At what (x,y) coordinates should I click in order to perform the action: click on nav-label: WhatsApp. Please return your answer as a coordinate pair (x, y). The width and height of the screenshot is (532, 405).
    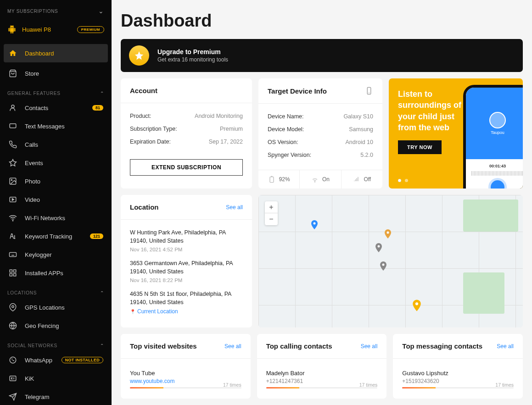
    Looking at the image, I should click on (39, 361).